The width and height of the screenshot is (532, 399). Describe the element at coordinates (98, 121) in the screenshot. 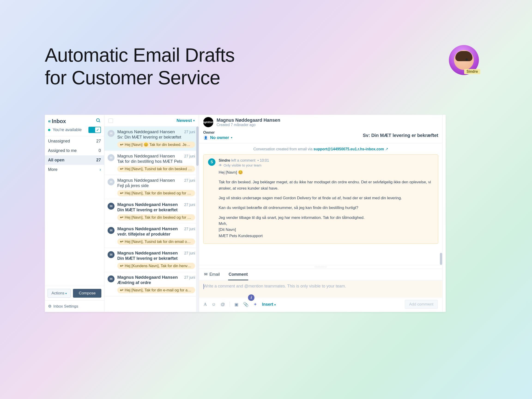

I see `search-icon` at that location.